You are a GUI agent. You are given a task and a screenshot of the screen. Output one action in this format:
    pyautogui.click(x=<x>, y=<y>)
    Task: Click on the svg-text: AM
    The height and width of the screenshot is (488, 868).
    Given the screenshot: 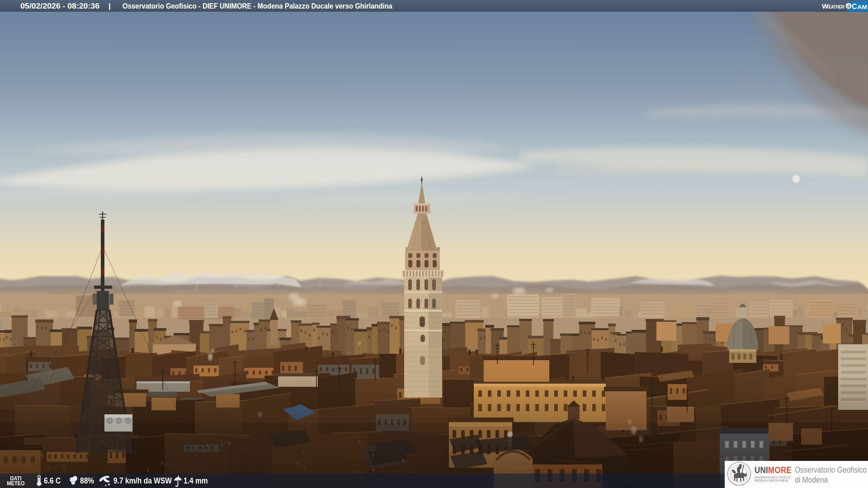 What is the action you would take?
    pyautogui.click(x=862, y=7)
    